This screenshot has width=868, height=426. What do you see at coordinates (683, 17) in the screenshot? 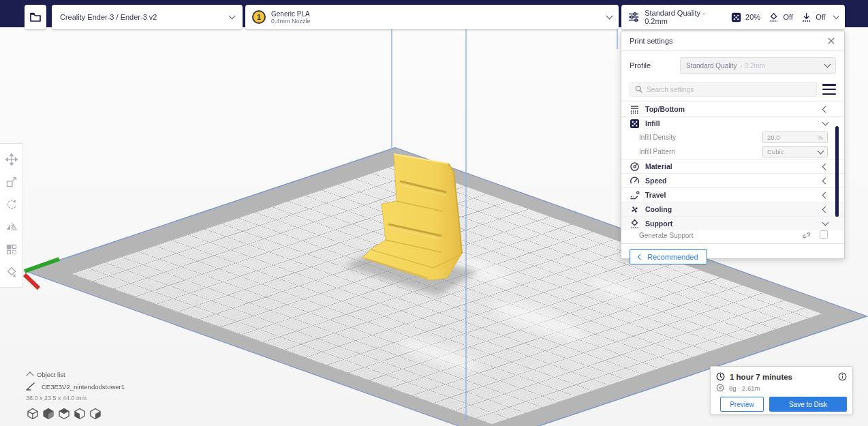
I see `profile-summary: Standard Quality - 0.2mm` at bounding box center [683, 17].